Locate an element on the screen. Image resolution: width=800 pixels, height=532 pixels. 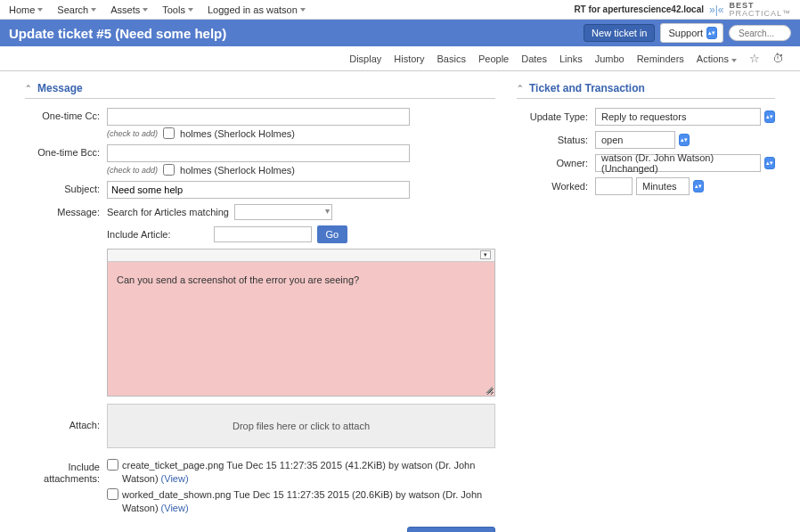
tab-dates: Dates is located at coordinates (535, 59).